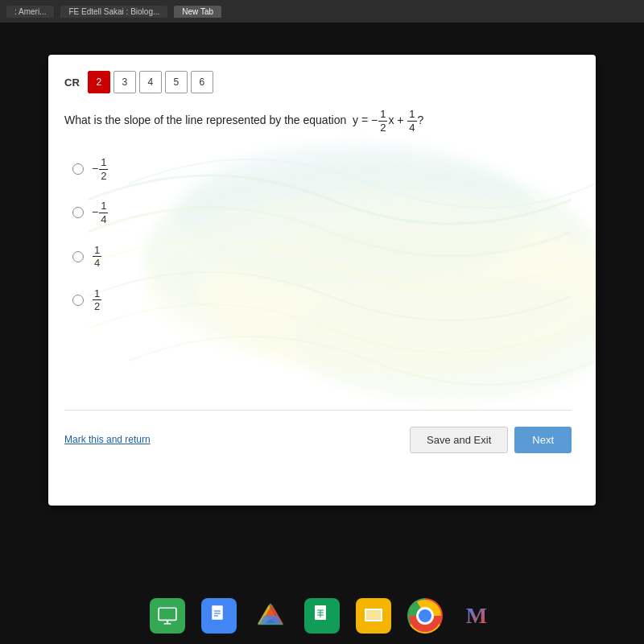  What do you see at coordinates (99, 82) in the screenshot?
I see `nav-btn-2: 2` at bounding box center [99, 82].